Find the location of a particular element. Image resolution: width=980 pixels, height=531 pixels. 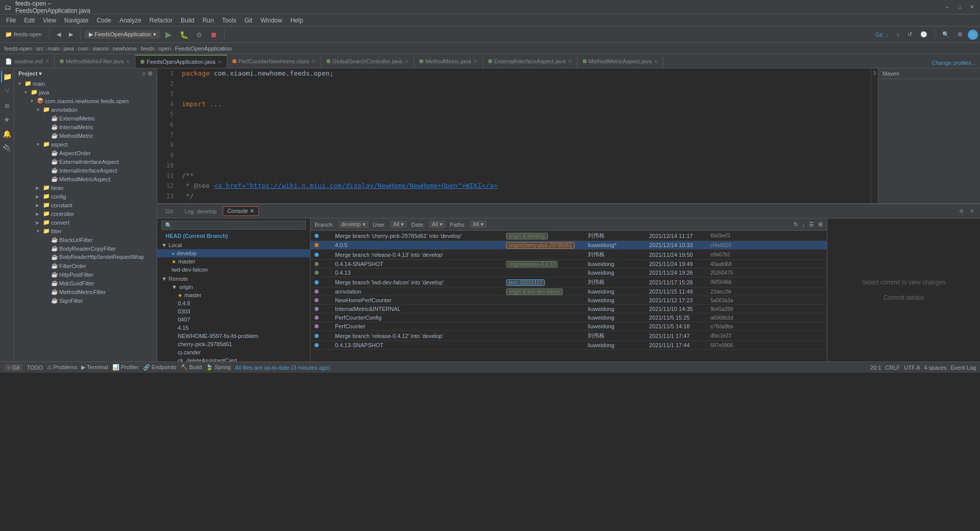

git-origin-cjzander: cj-zander is located at coordinates (234, 352).